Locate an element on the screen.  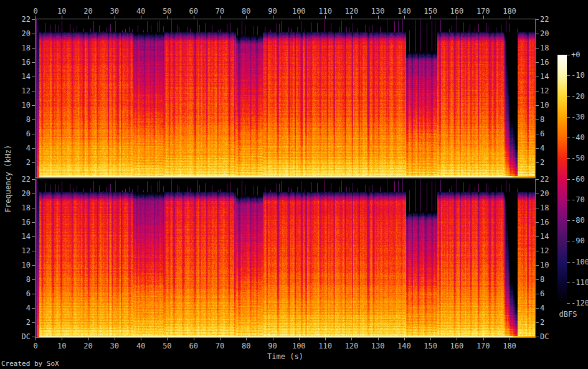
colorbar-tick-label: -40 is located at coordinates (578, 138).